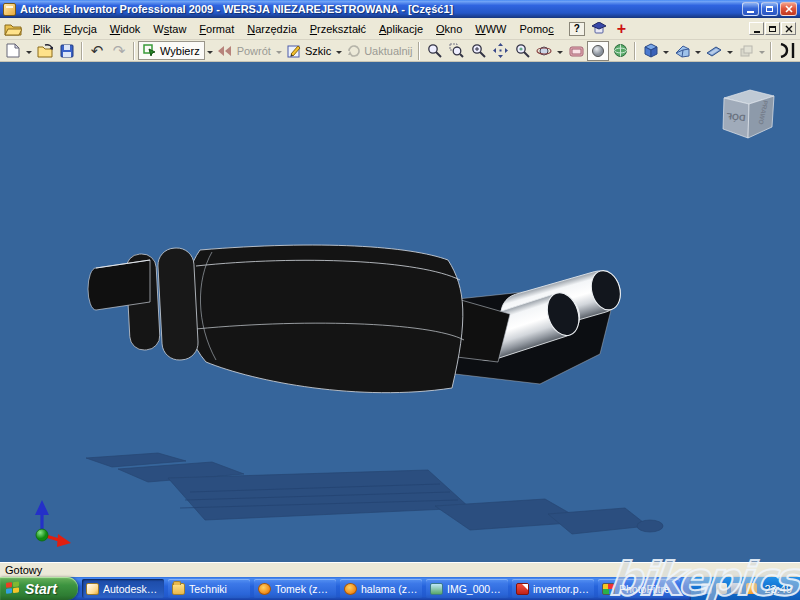  Describe the element at coordinates (42, 29) in the screenshot. I see `menu-plik: Plik` at that location.